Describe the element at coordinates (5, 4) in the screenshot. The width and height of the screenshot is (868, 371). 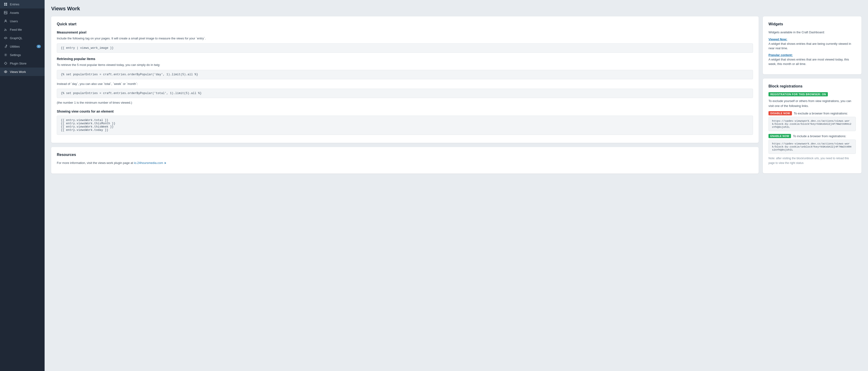
I see `grid-icon` at that location.